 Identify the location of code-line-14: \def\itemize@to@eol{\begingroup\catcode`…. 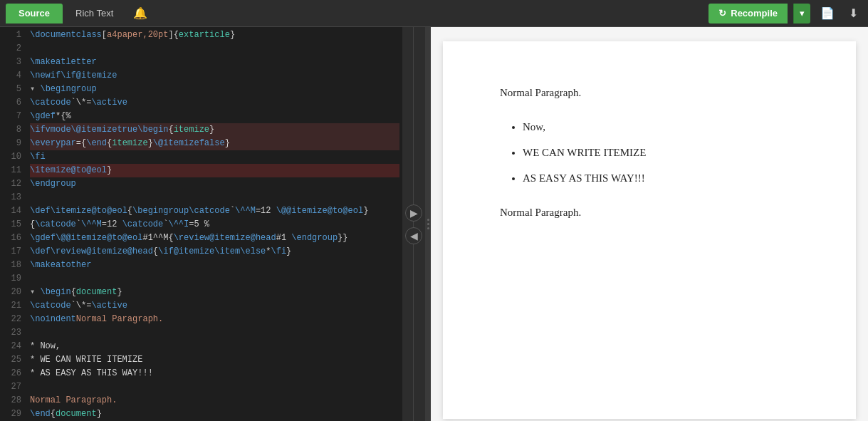
(215, 211).